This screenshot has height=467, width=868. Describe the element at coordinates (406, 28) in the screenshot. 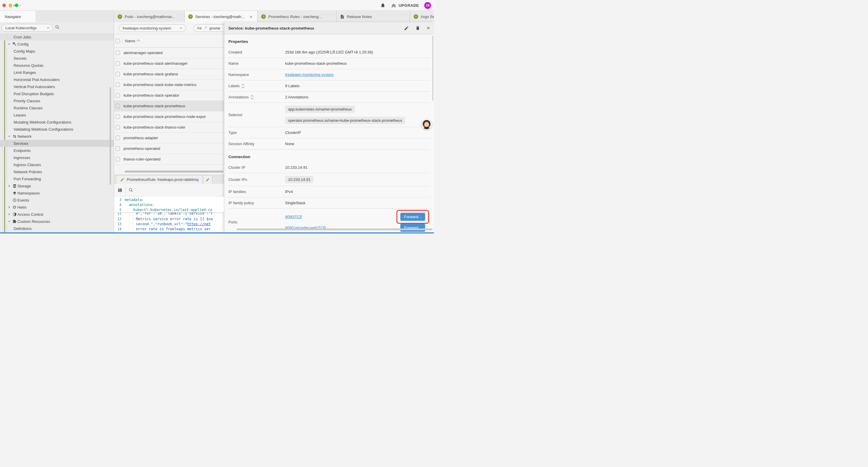

I see `edit-icon` at that location.